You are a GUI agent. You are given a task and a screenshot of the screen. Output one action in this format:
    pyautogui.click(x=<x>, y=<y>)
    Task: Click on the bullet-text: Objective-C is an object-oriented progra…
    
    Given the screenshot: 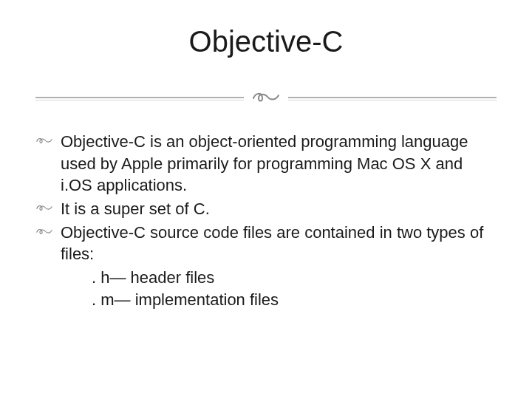 What is the action you would take?
    pyautogui.click(x=279, y=164)
    